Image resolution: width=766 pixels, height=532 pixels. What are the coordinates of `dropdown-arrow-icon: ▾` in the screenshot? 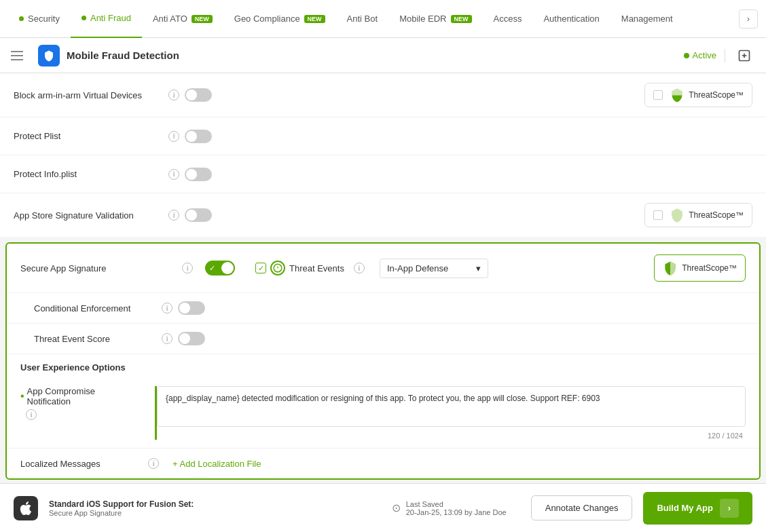 It's located at (478, 269).